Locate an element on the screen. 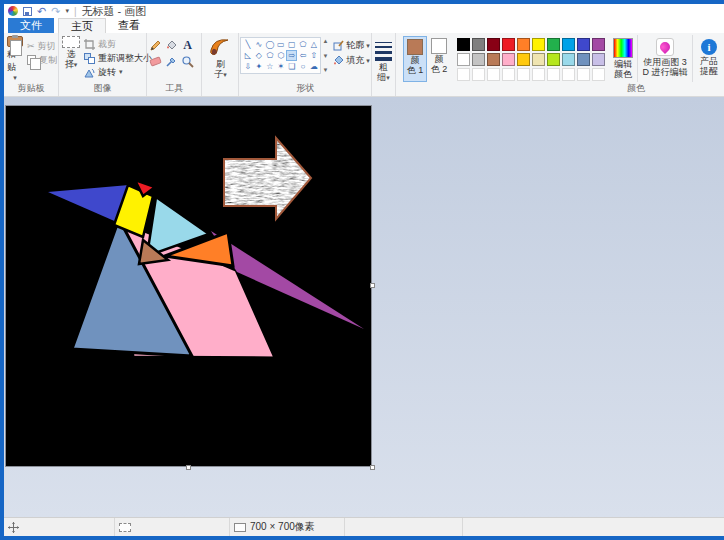 The width and height of the screenshot is (724, 540). status-bar: 700 × 700像素 is located at coordinates (364, 526).